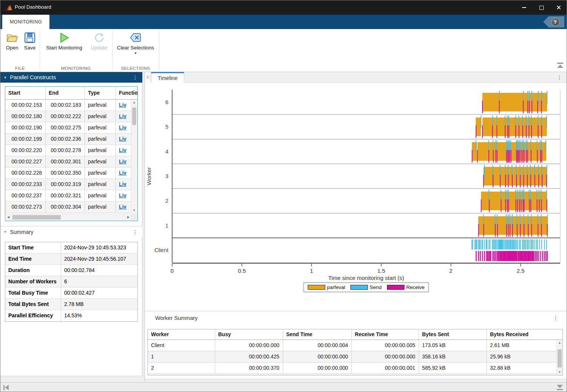 The width and height of the screenshot is (567, 392). What do you see at coordinates (65, 93) in the screenshot?
I see `column-header-end: End` at bounding box center [65, 93].